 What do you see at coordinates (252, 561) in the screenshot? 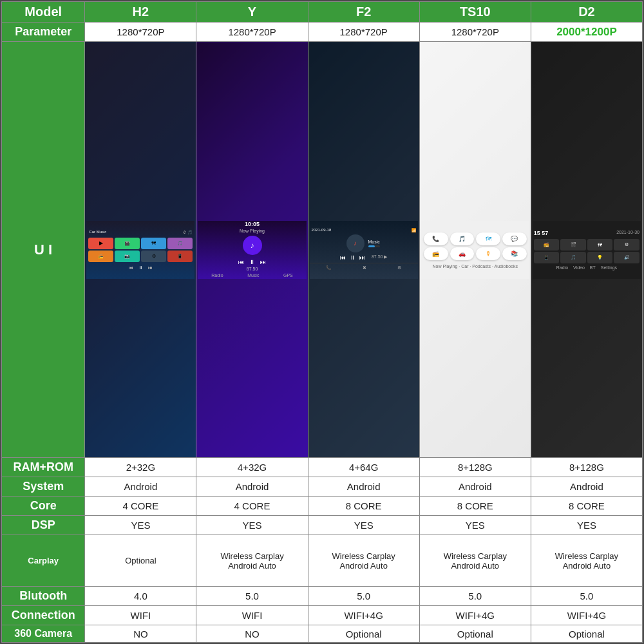
I see `carplay-y: Wireless Carplay Android Auto` at bounding box center [252, 561].